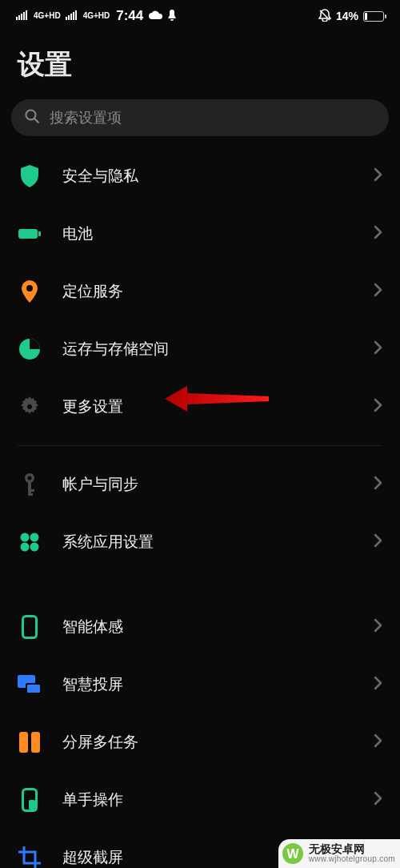 This screenshot has height=868, width=400. What do you see at coordinates (200, 118) in the screenshot?
I see `search-bar` at bounding box center [200, 118].